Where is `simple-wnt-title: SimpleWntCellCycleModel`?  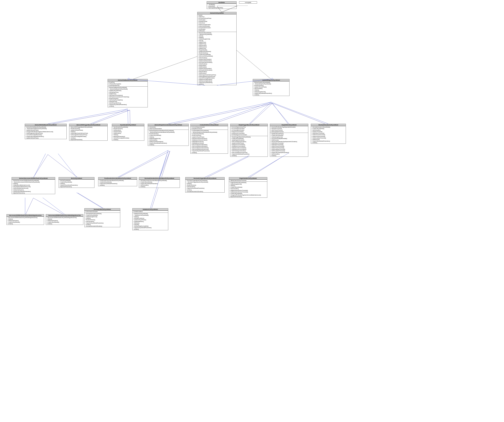
simple-wnt-title: SimpleWntCellCycleModel is located at coordinates (289, 125).